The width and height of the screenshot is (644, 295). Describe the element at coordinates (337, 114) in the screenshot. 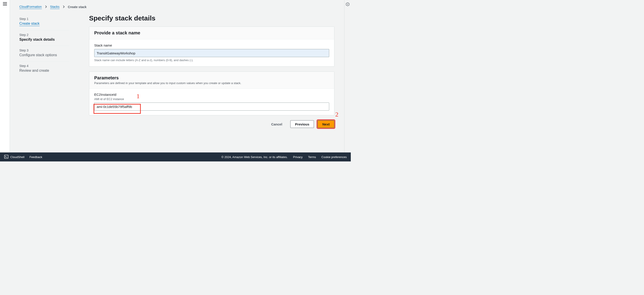

I see `annotation-number-2: 2` at that location.